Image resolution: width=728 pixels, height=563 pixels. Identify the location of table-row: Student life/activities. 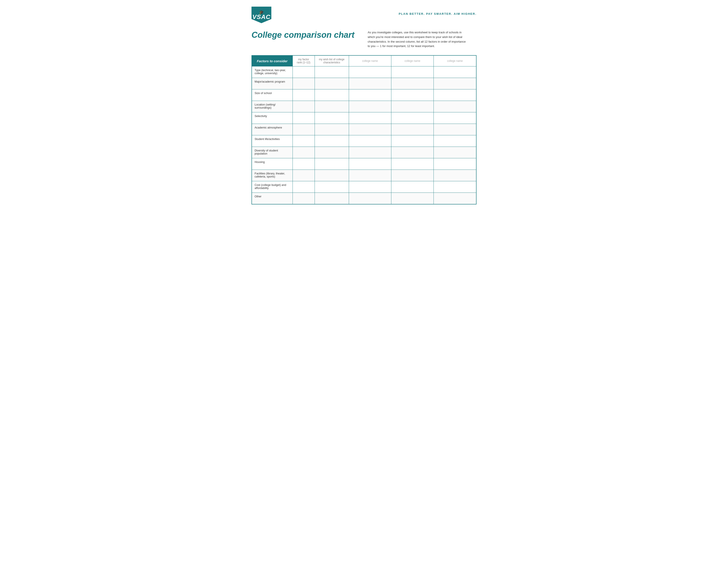
(364, 141).